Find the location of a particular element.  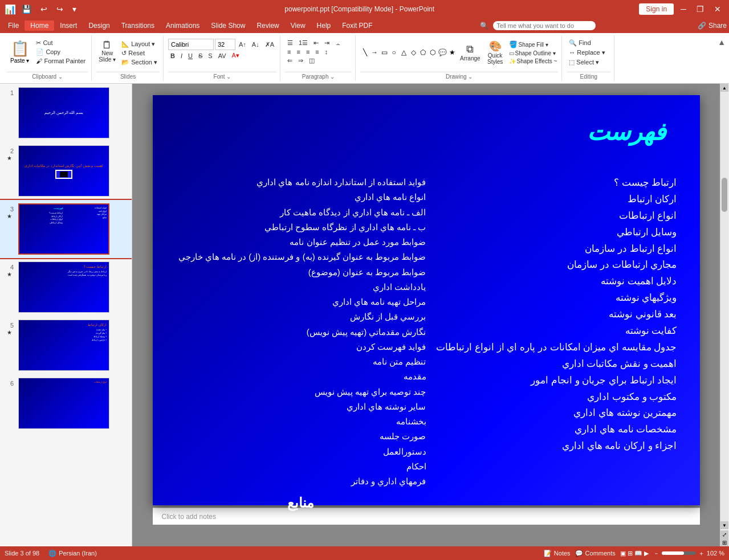

scroll-down-button: ▼ is located at coordinates (724, 525).